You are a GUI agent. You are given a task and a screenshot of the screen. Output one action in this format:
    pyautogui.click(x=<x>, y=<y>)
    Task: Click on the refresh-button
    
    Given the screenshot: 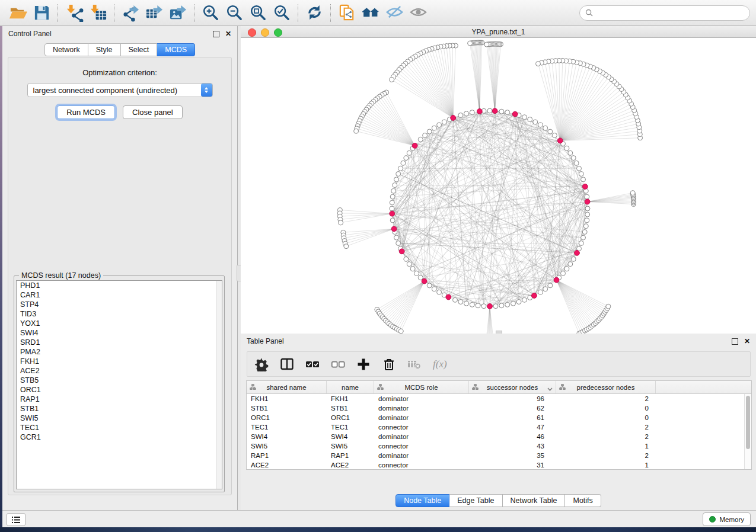 What is the action you would take?
    pyautogui.click(x=314, y=13)
    